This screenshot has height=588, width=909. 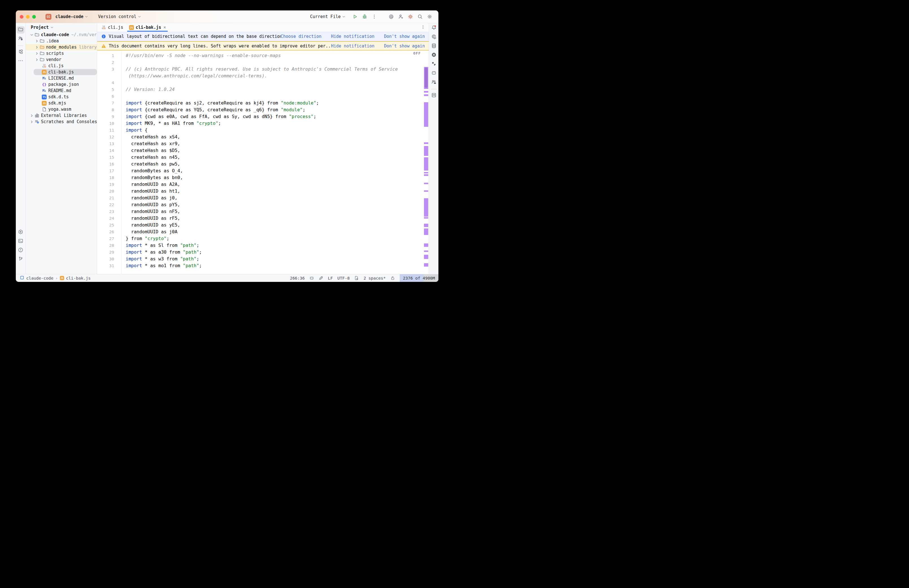 What do you see at coordinates (112, 27) in the screenshot?
I see `tab-cli-js: 100JScli.js` at bounding box center [112, 27].